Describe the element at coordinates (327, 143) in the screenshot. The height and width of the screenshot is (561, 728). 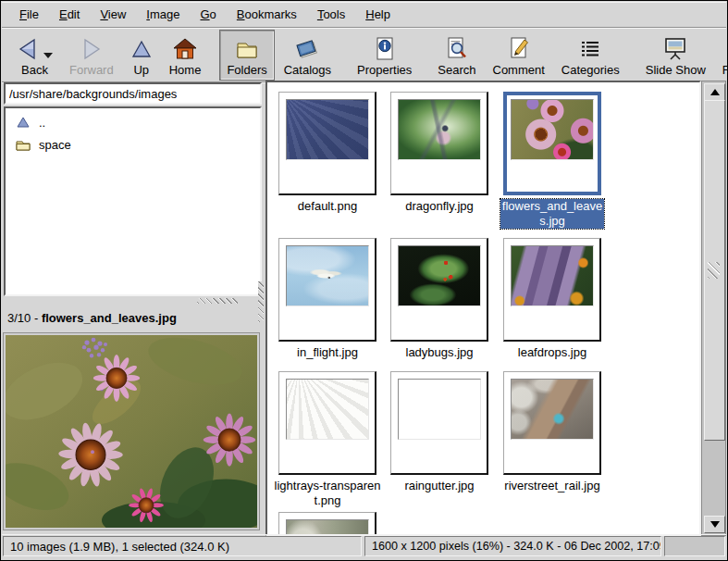
I see `thumbnail-default-png: default.png` at that location.